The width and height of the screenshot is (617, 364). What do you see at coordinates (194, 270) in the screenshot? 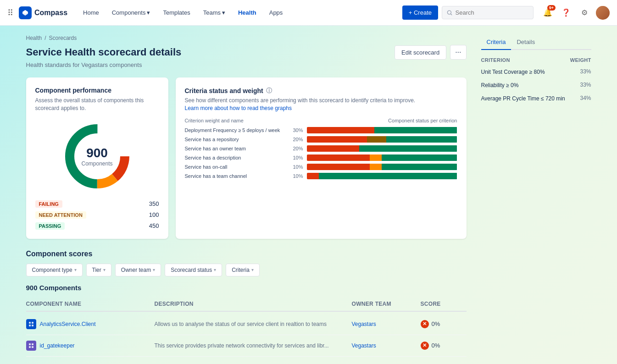
I see `filter-scorecard-status: Scorecard status ▾` at bounding box center [194, 270].